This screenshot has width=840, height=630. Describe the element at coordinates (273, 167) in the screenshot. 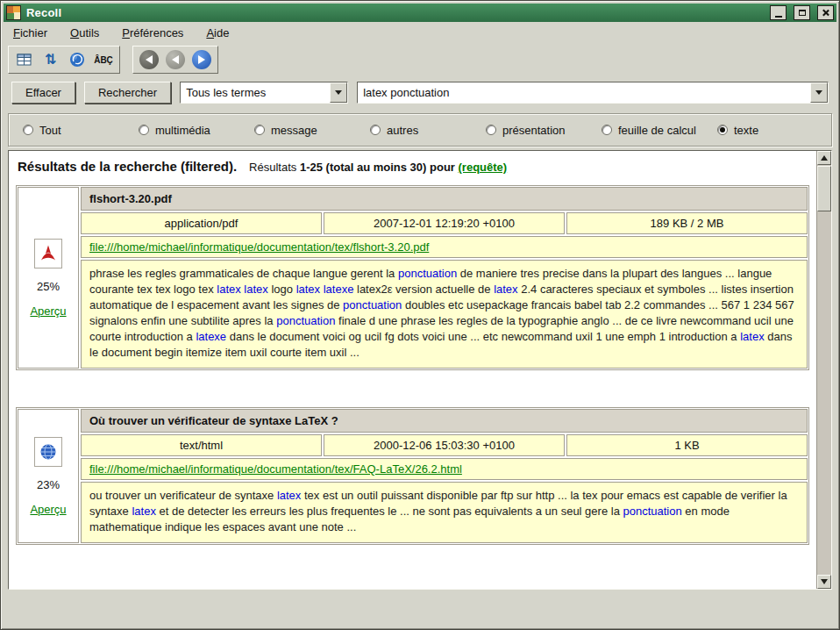

I see `results-summary-prefix: Résultats` at that location.